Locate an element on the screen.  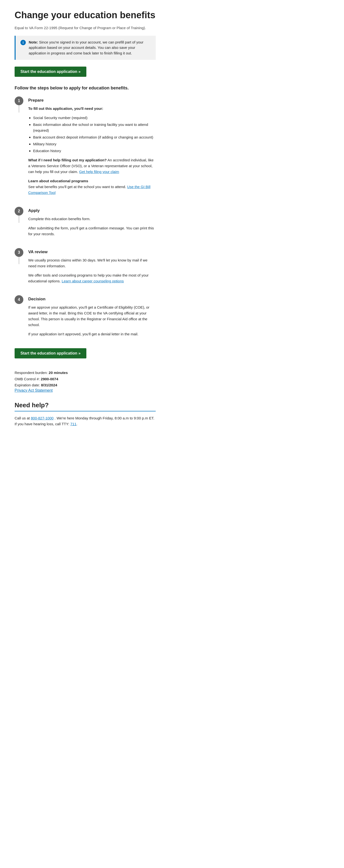
phone-link: 800-827-1000 is located at coordinates (42, 418).